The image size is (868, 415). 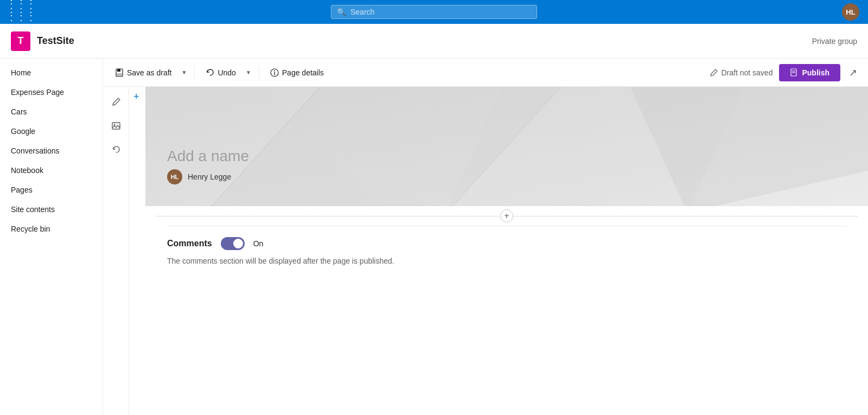 What do you see at coordinates (209, 177) in the screenshot?
I see `author-name: Henry Legge` at bounding box center [209, 177].